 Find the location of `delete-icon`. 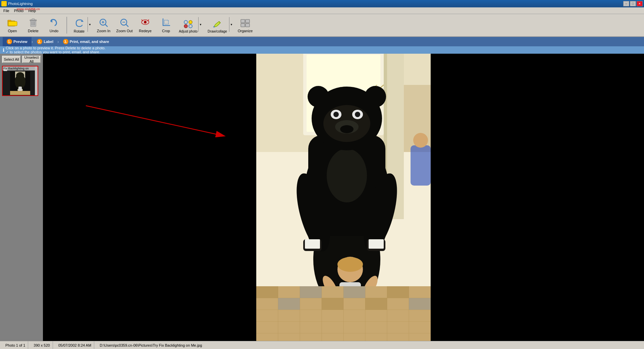

delete-icon is located at coordinates (33, 23).